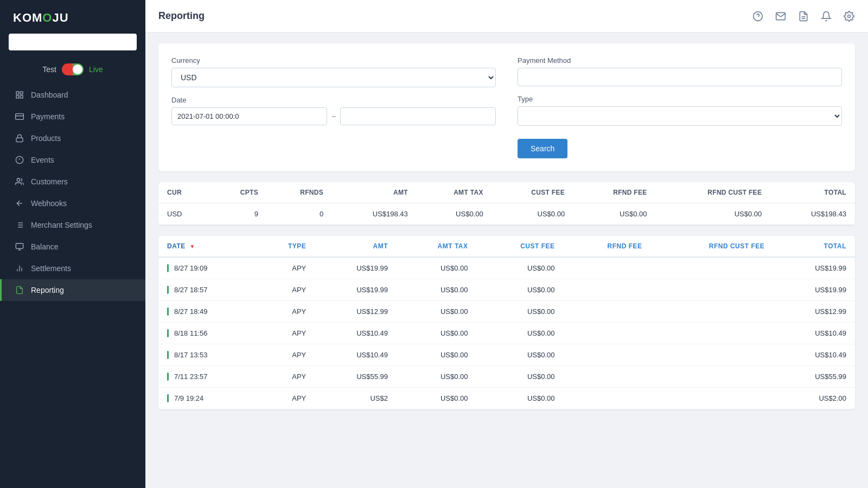 This screenshot has width=868, height=488. What do you see at coordinates (507, 333) in the screenshot?
I see `table-row: 8/18 11:56APYUS$10.49US$0.00US$0.00US$10…` at bounding box center [507, 333].